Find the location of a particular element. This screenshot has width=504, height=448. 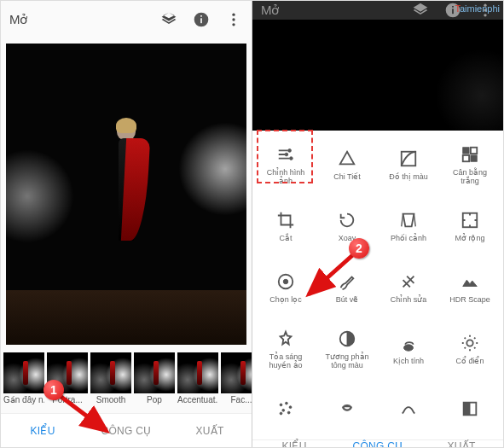

tool-label: Phối cảnh is located at coordinates (408, 238).